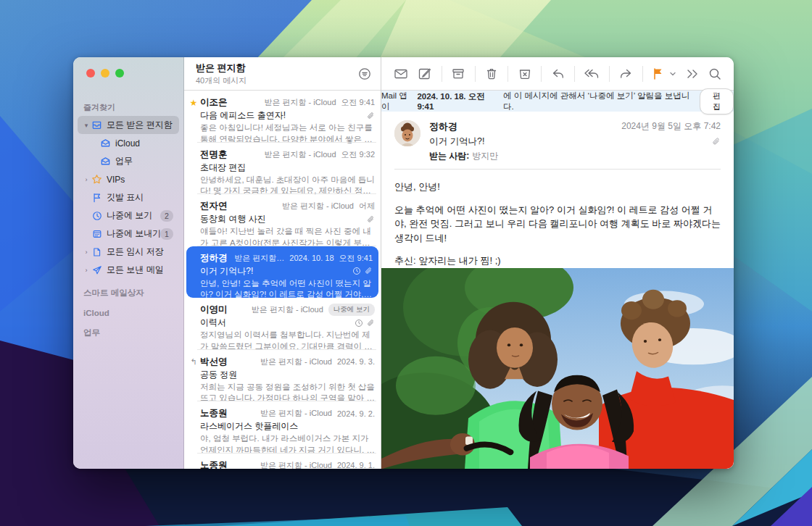 This screenshot has width=812, height=526. Describe the element at coordinates (128, 290) in the screenshot. I see `sidebar-section-smart-mailboxes: 스마트 메일상자` at that location.